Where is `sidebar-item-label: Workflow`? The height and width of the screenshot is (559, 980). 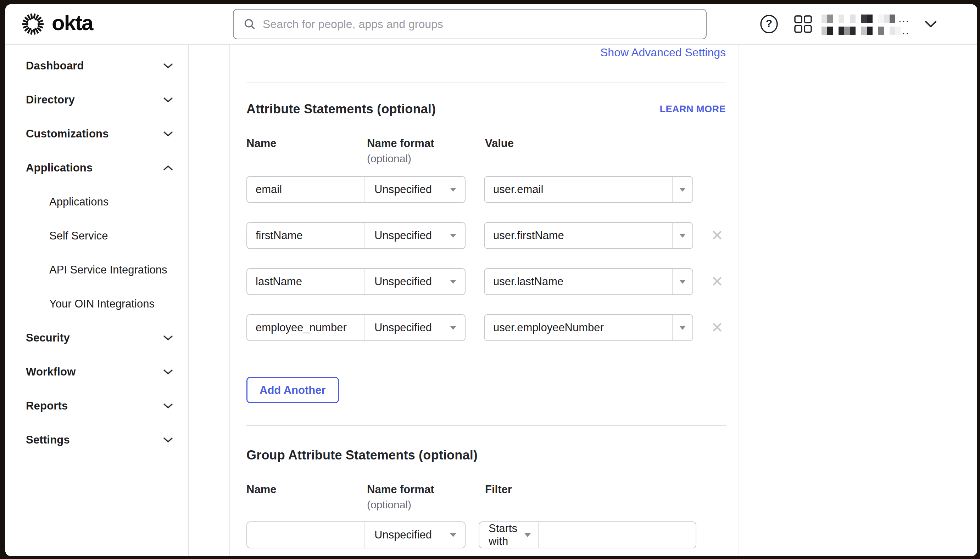
sidebar-item-label: Workflow is located at coordinates (51, 372).